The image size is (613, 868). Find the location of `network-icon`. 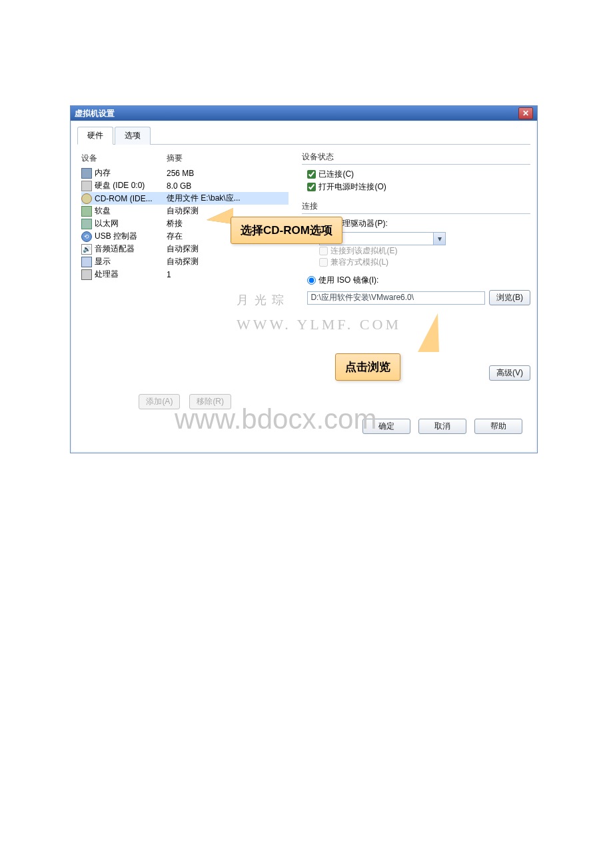

network-icon is located at coordinates (87, 224).